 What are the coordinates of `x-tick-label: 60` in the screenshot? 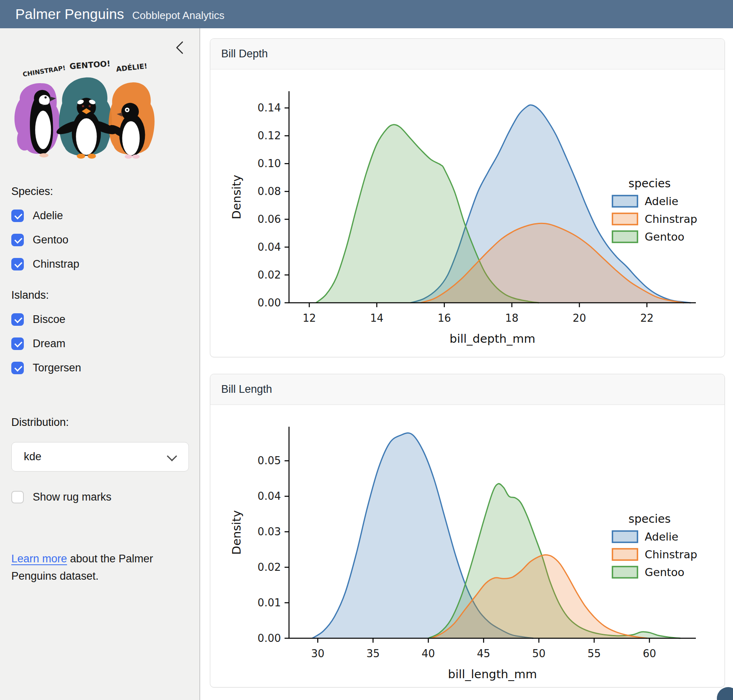 It's located at (649, 654).